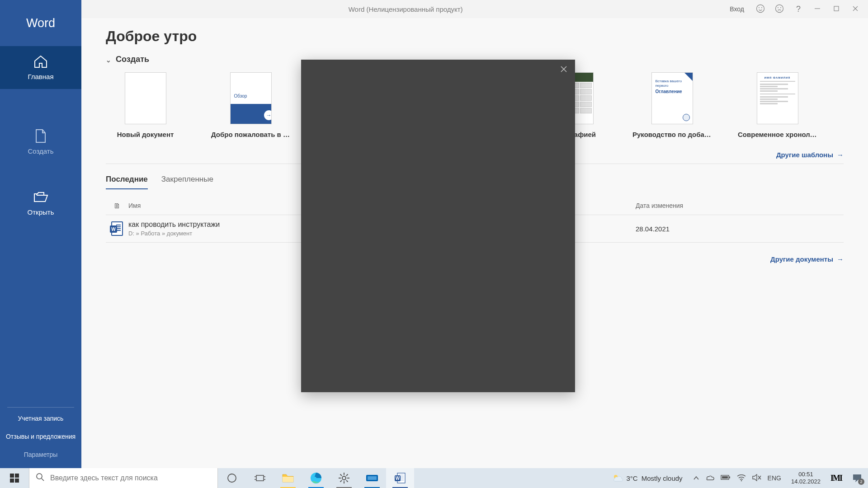  I want to click on template-blank-thumb, so click(146, 99).